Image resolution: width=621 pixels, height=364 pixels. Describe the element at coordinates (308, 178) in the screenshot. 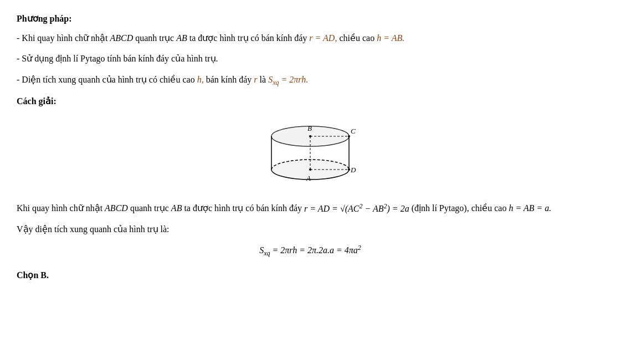

I see `label-A: A` at that location.